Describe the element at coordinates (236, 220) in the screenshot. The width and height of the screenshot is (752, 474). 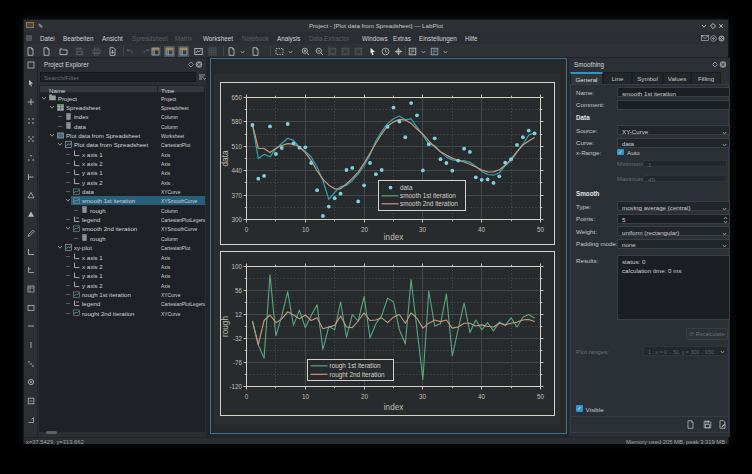
I see `svg-text: 300` at that location.